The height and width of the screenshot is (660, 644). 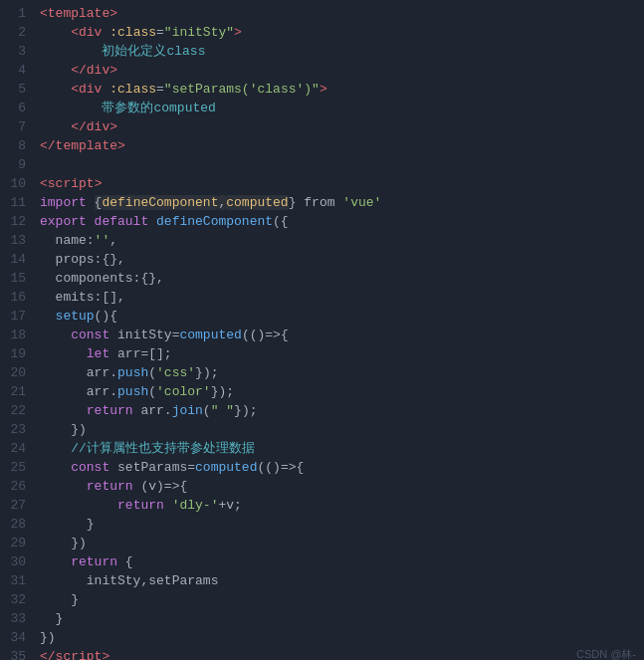 What do you see at coordinates (322, 241) in the screenshot?
I see `code-line: 13 name:'',` at bounding box center [322, 241].